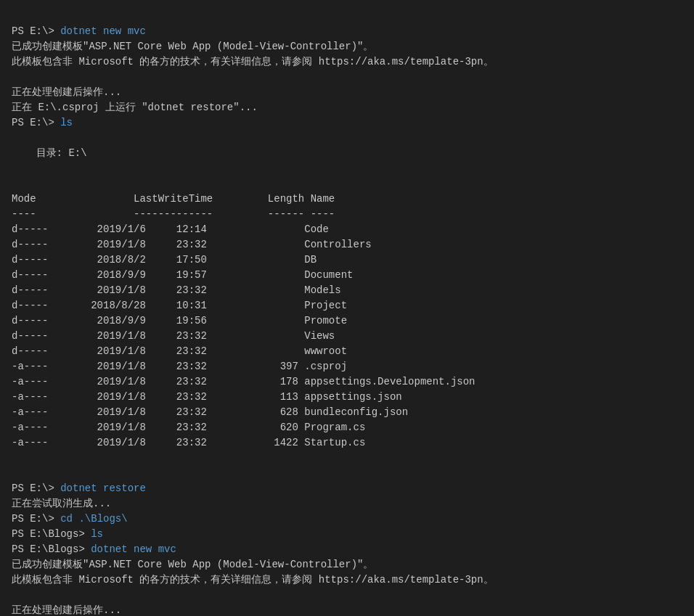  I want to click on output-1: 已成功创建模板"ASP.NET Core Web App (Model-View…, so click(253, 77).